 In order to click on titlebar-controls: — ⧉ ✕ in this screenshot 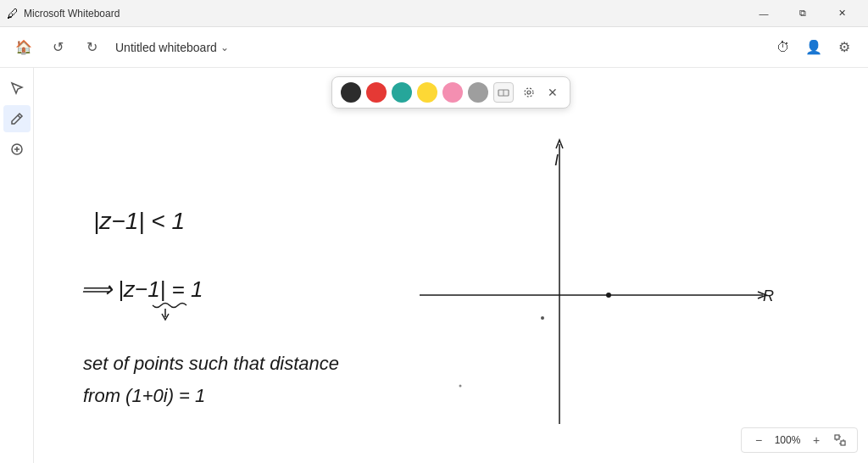, I will do `click(803, 14)`.